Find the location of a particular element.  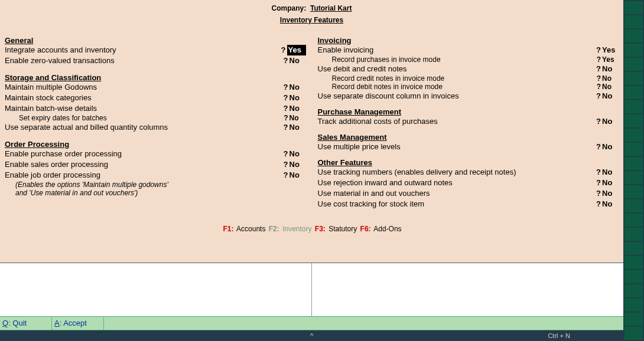

opt-enable-invoicing: Enable invoicing is located at coordinates (457, 50).